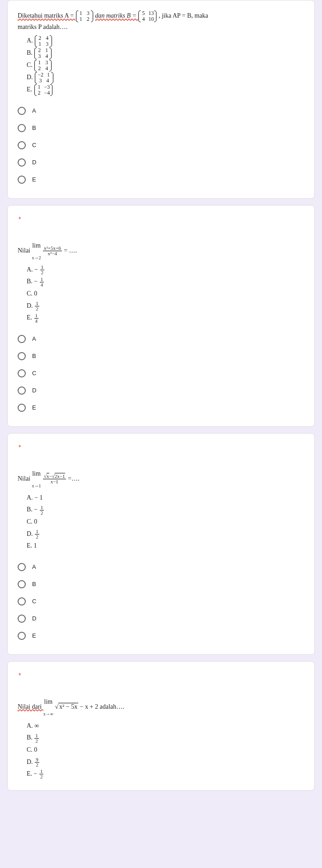 The image size is (322, 868). Describe the element at coordinates (166, 78) in the screenshot. I see `q1-sub-D: D. −2134` at that location.